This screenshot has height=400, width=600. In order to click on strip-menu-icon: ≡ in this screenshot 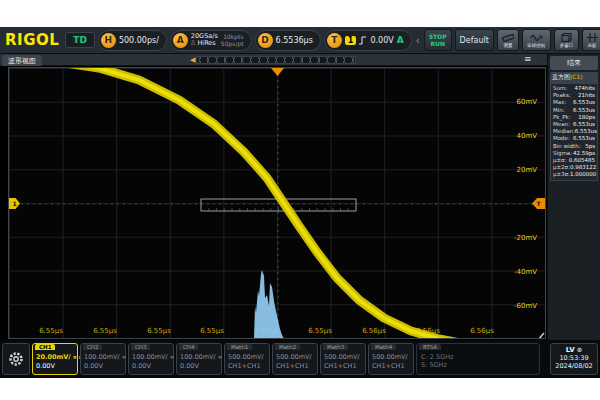, I will do `click(528, 59)`.